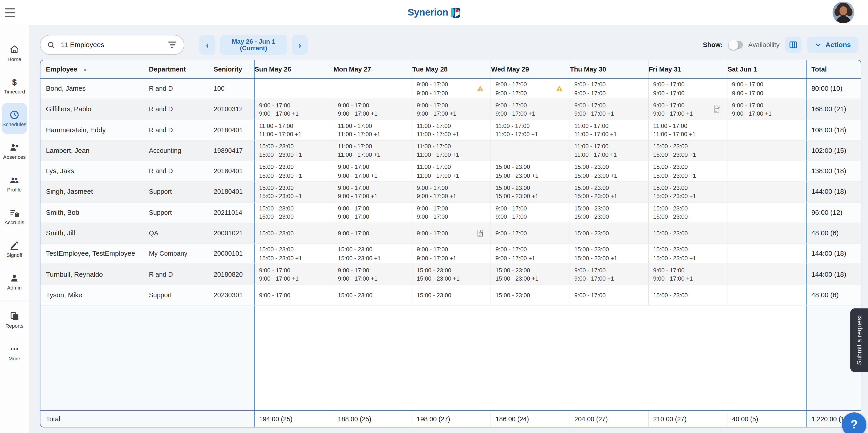 The width and height of the screenshot is (868, 433). Describe the element at coordinates (14, 151) in the screenshot. I see `sidebar-item-absences: Absences` at that location.